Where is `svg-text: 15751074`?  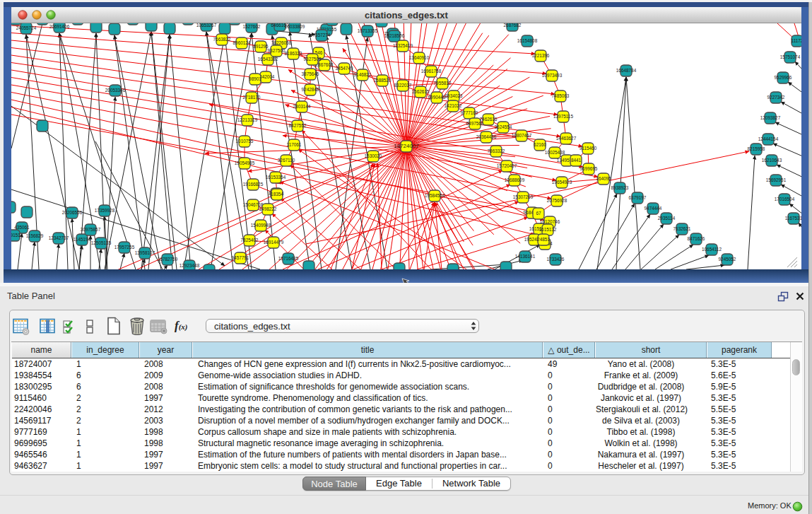 svg-text: 15751074 is located at coordinates (790, 57).